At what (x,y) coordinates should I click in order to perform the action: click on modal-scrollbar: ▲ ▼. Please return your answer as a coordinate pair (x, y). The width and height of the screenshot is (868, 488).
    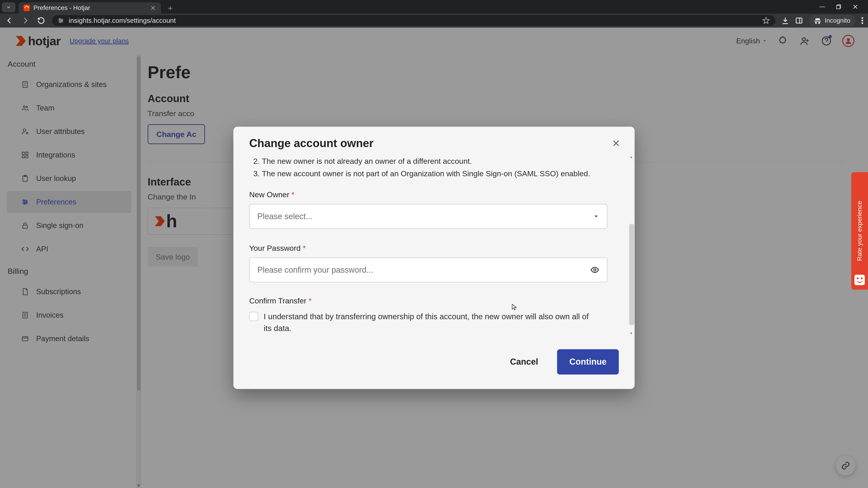
    Looking at the image, I should click on (631, 245).